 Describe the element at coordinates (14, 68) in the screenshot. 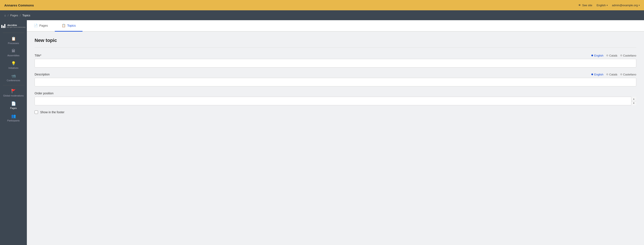

I see `sidebar-label-initiatives: Initiatives` at that location.